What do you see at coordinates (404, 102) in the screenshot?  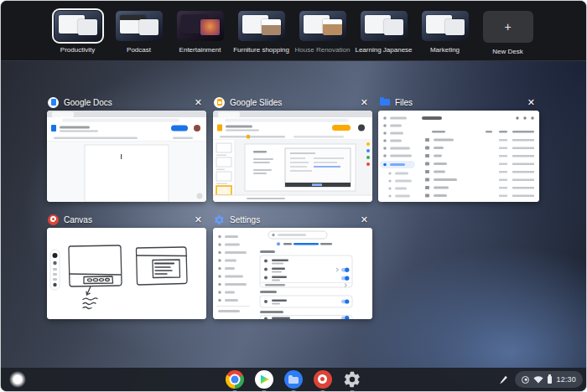 I see `window-title: Files` at bounding box center [404, 102].